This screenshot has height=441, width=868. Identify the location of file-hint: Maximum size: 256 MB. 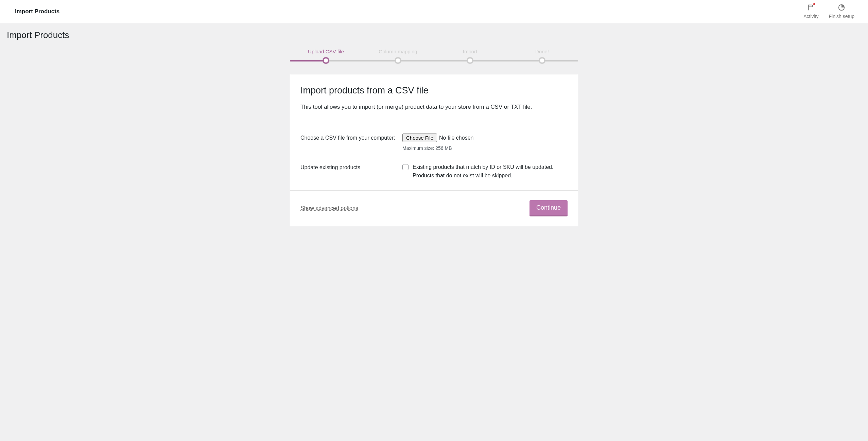
(485, 148).